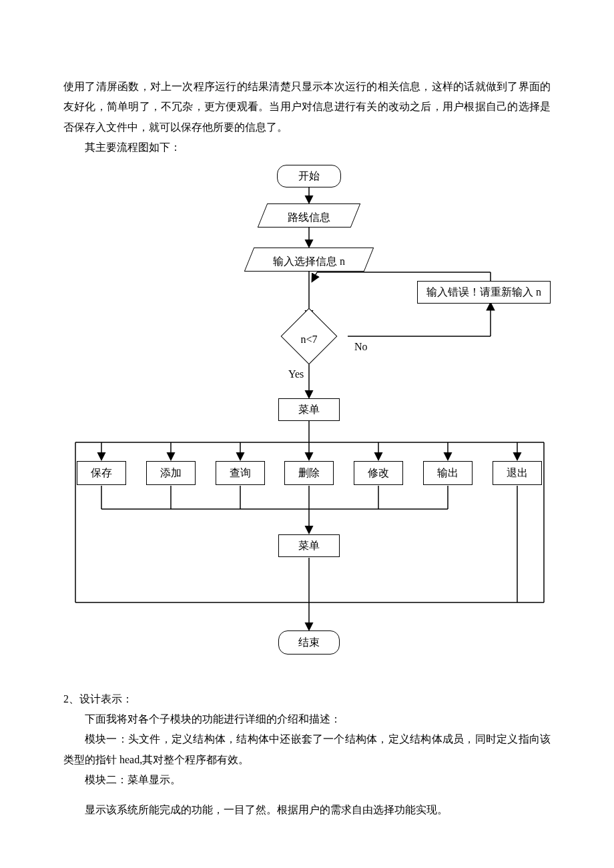  Describe the element at coordinates (517, 473) in the screenshot. I see `flow-opt-exit: 退出` at that location.